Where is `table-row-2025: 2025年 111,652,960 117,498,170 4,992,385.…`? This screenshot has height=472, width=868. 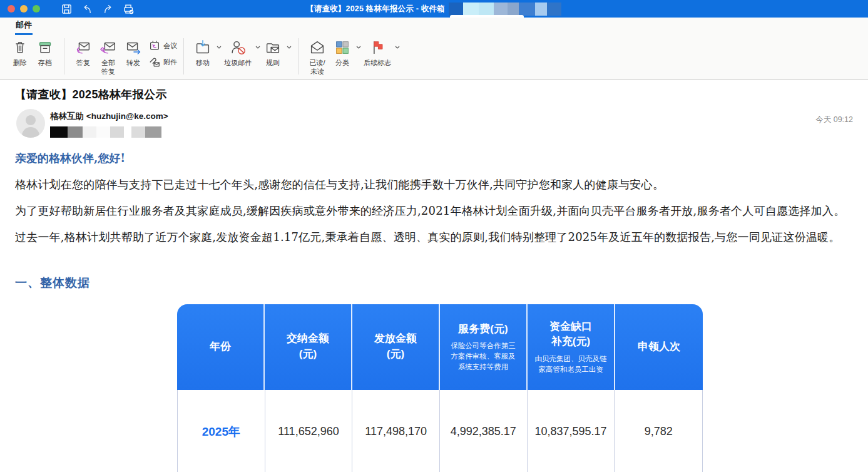 table-row-2025: 2025年 111,652,960 117,498,170 4,992,385.… is located at coordinates (440, 431).